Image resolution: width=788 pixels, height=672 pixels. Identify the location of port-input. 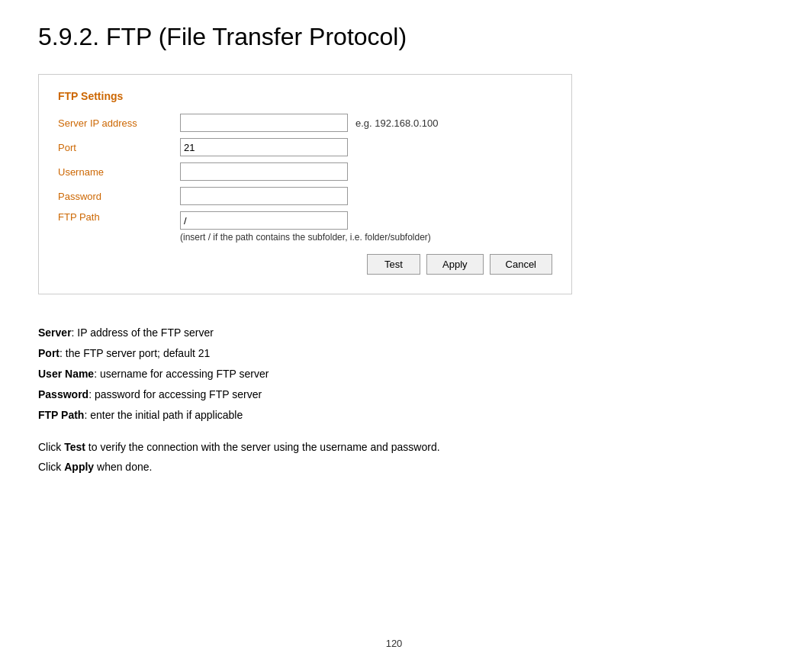
(264, 147).